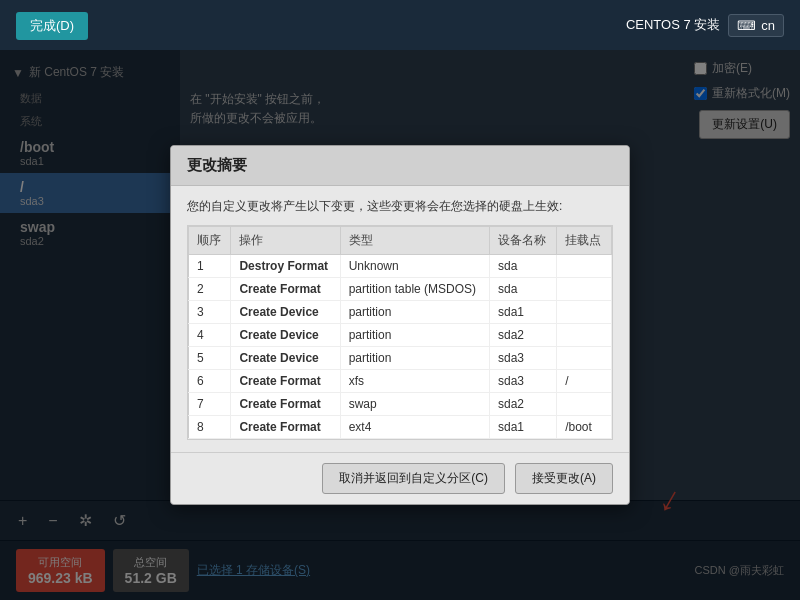 The width and height of the screenshot is (800, 600). Describe the element at coordinates (414, 428) in the screenshot. I see `cell-type: ext4` at that location.